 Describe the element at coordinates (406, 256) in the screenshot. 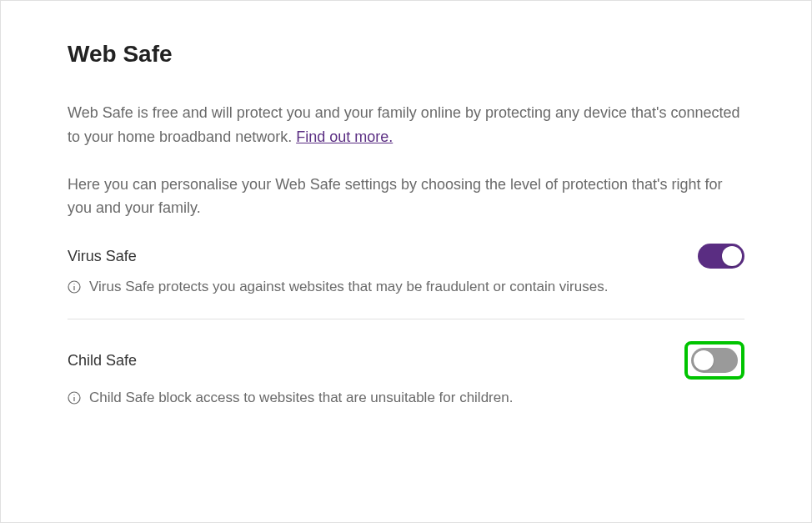

I see `virus-safe-header: Virus Safe` at that location.